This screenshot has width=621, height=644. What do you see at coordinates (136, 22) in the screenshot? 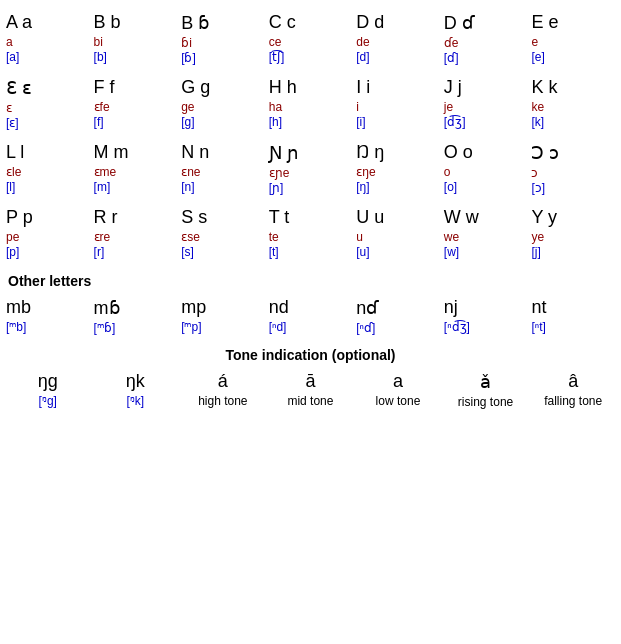
I see `letter-main: B b` at bounding box center [136, 22].